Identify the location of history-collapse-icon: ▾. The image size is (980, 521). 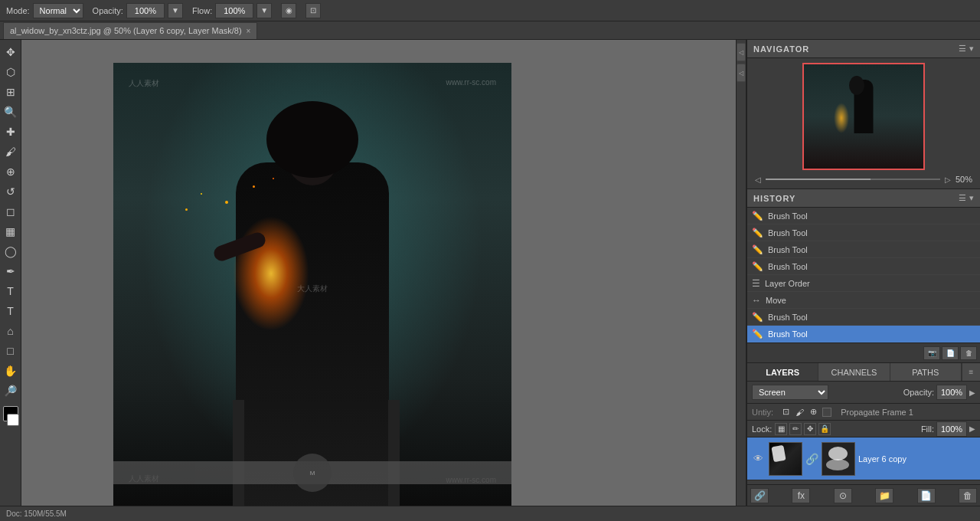
(972, 198).